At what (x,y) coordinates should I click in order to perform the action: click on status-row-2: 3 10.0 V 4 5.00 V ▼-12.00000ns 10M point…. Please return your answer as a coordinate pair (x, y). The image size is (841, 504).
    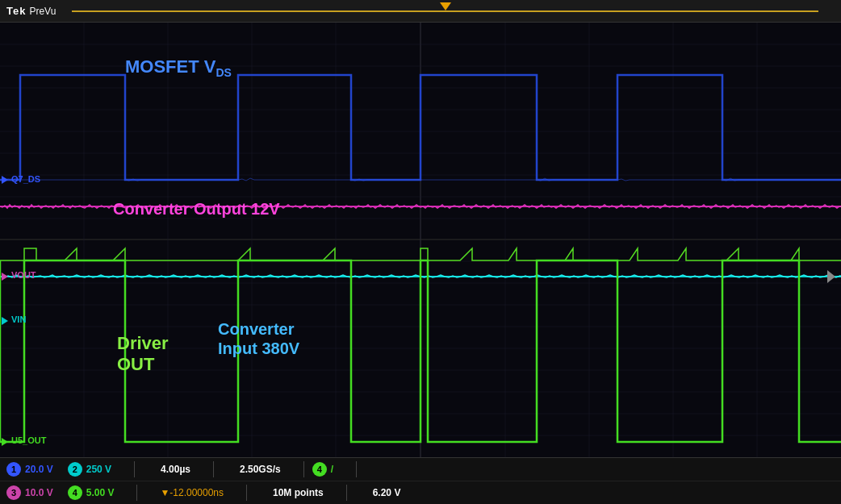
    Looking at the image, I should click on (420, 493).